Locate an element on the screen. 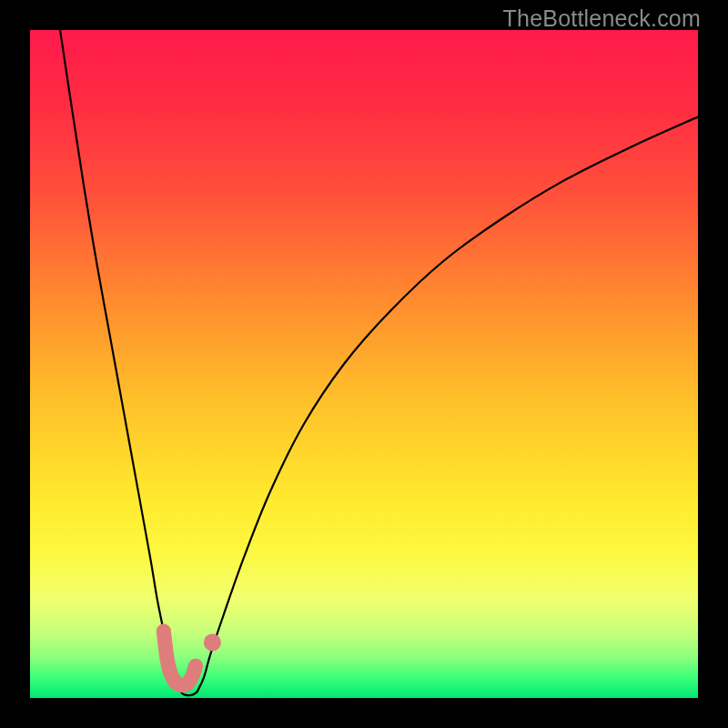  u-marker is located at coordinates (180, 659).